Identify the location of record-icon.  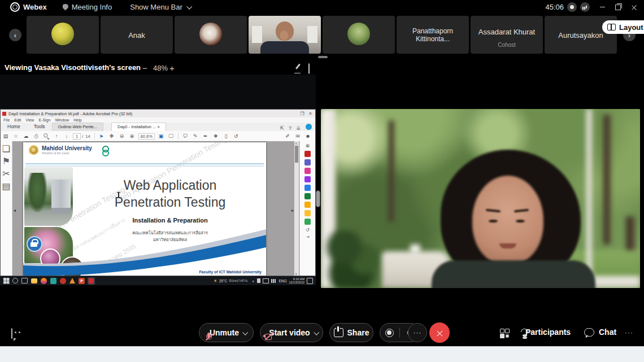
(390, 333).